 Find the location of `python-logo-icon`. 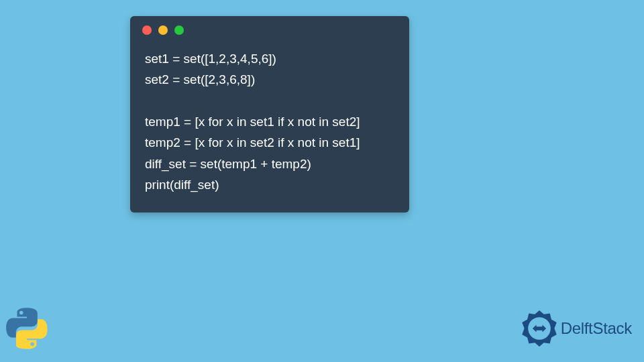

python-logo-icon is located at coordinates (27, 328).